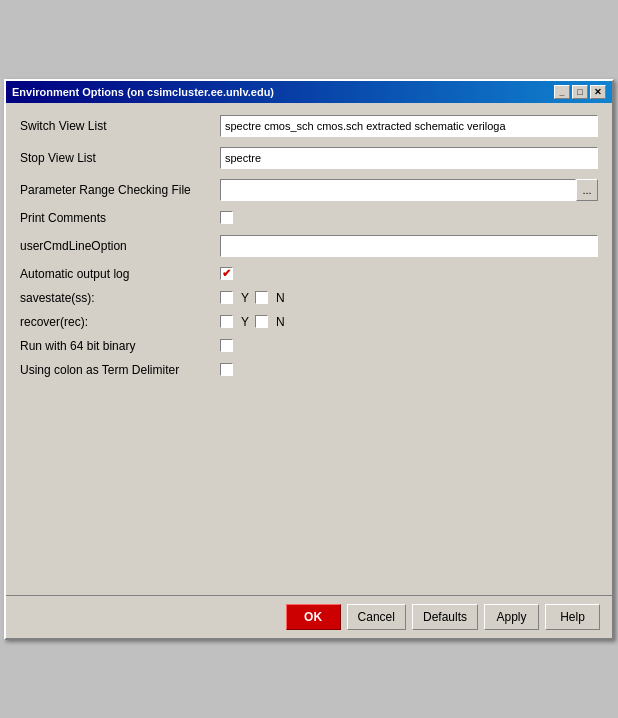  Describe the element at coordinates (580, 92) in the screenshot. I see `maximize-button: □` at that location.